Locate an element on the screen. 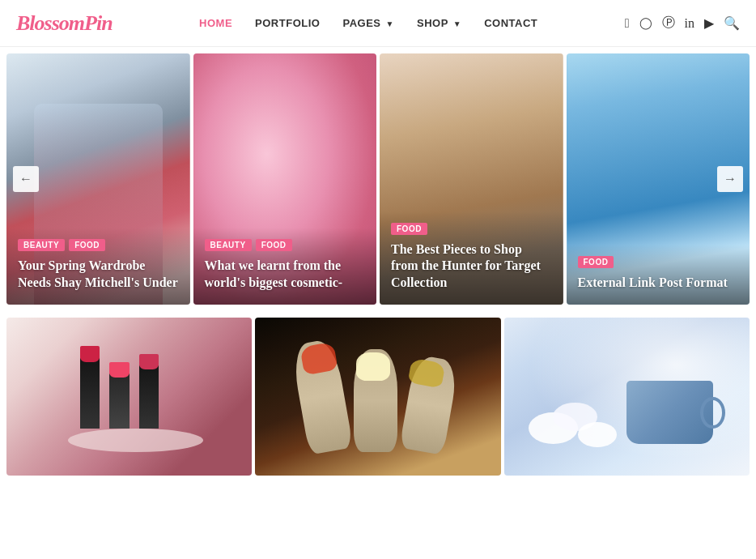  slide-2-overlay: BEAUTY FOOD What we learnt from the worl… is located at coordinates (285, 266).